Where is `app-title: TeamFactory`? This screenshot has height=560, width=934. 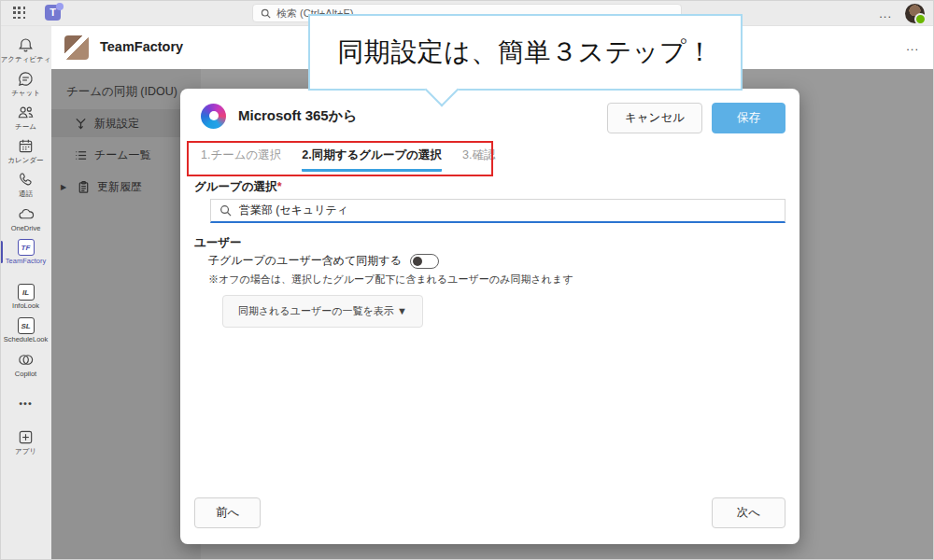
app-title: TeamFactory is located at coordinates (142, 47).